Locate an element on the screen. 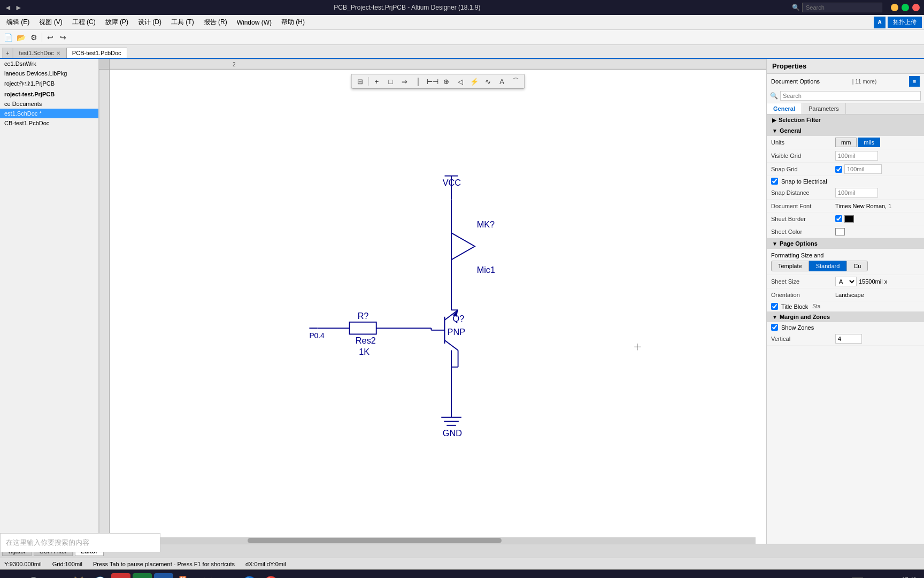  menu-window: Window (W) is located at coordinates (255, 22).